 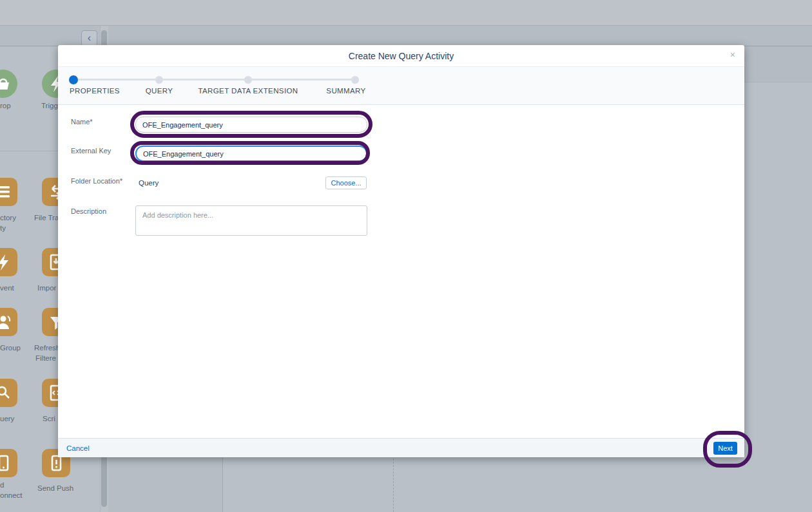 I want to click on annotation-ring-name-input, so click(x=251, y=124).